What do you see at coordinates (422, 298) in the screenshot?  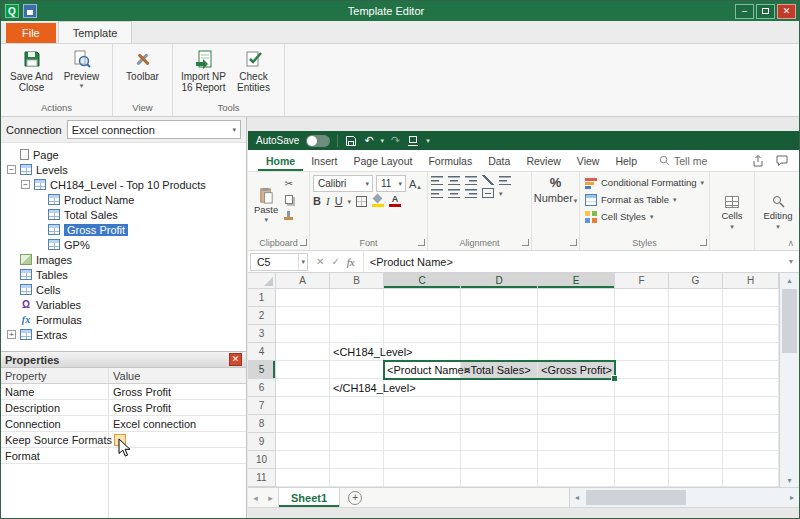 I see `cell-C1` at bounding box center [422, 298].